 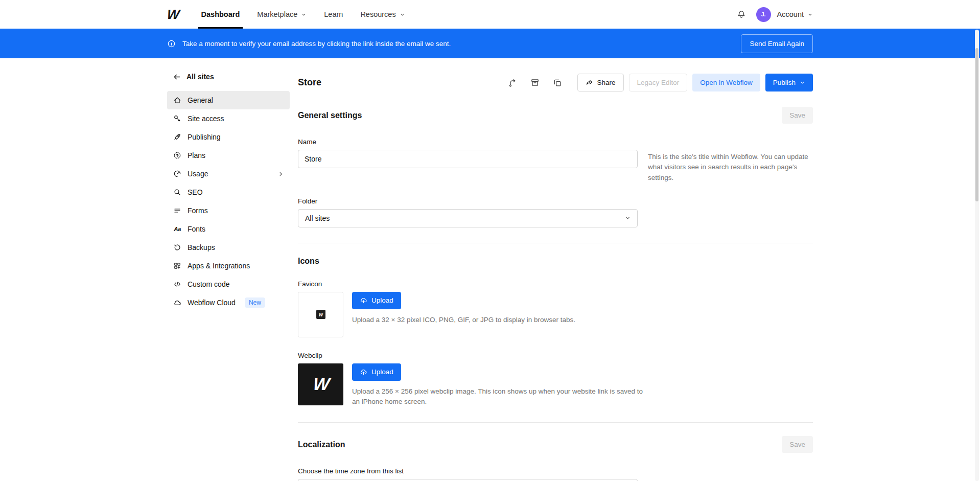 What do you see at coordinates (741, 14) in the screenshot?
I see `notifications-bell-button` at bounding box center [741, 14].